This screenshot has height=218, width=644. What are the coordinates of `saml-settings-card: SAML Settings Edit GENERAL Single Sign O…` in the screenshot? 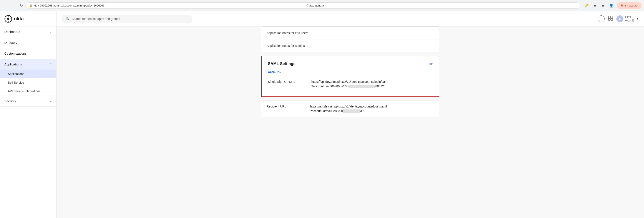 It's located at (350, 76).